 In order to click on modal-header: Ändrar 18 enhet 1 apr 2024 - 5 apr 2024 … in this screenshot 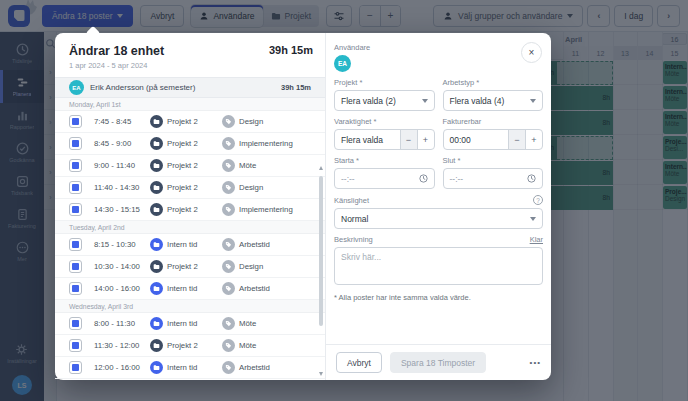, I will do `click(190, 55)`.